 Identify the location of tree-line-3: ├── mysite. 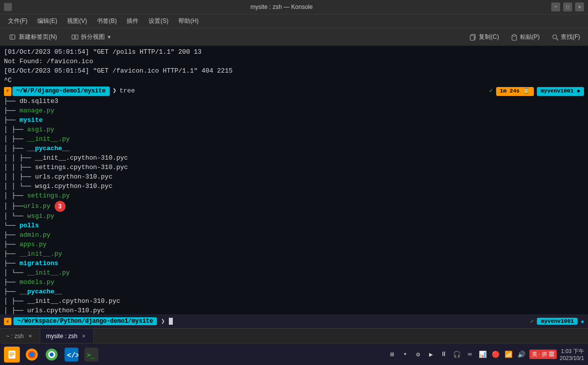
(294, 120).